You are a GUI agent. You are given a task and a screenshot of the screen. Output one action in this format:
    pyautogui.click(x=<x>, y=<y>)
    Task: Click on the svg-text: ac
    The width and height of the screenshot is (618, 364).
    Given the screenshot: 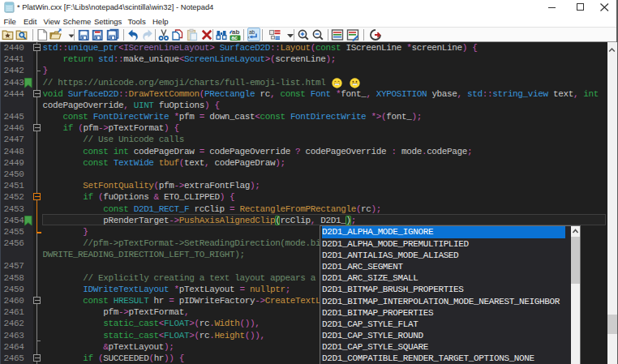 What is the action you would take?
    pyautogui.click(x=234, y=37)
    